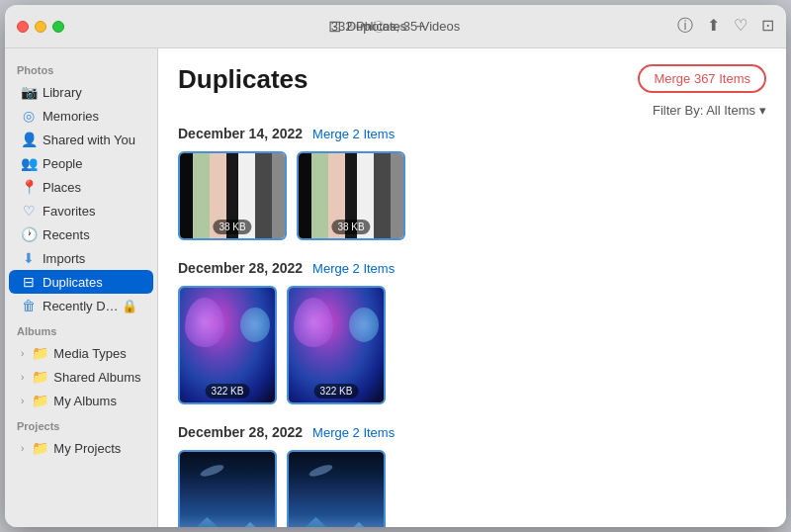 Image resolution: width=791 pixels, height=532 pixels. What do you see at coordinates (90, 307) in the screenshot?
I see `sidebar-label-recently-deleted: Recently D… 🔒` at bounding box center [90, 307].